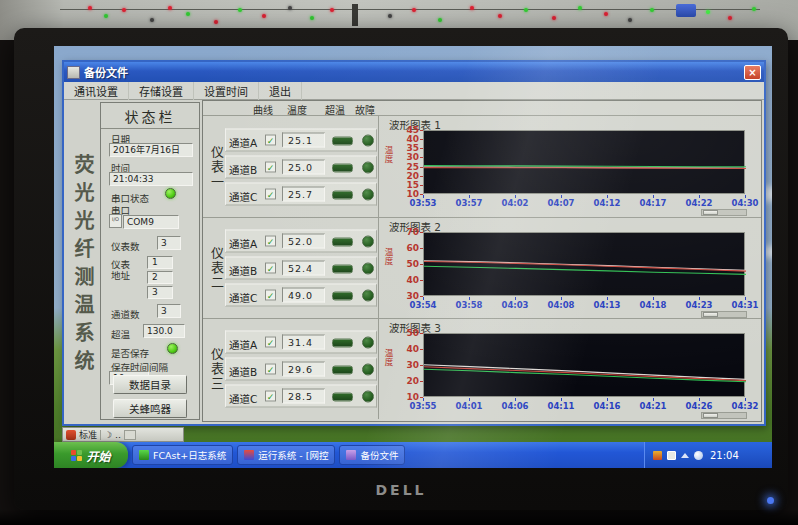  I want to click on ime-punct-icon: ‥, so click(118, 435).